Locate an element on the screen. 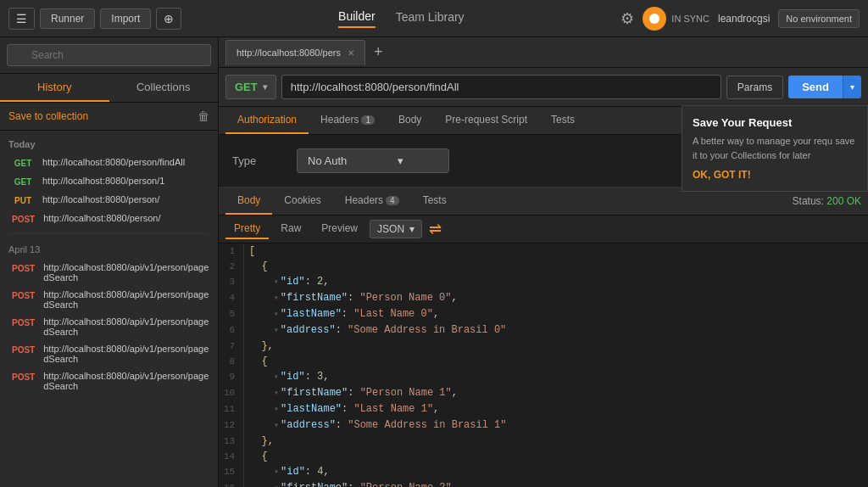 The width and height of the screenshot is (868, 487). history-url: http://localhost:8080/person/ is located at coordinates (101, 199).